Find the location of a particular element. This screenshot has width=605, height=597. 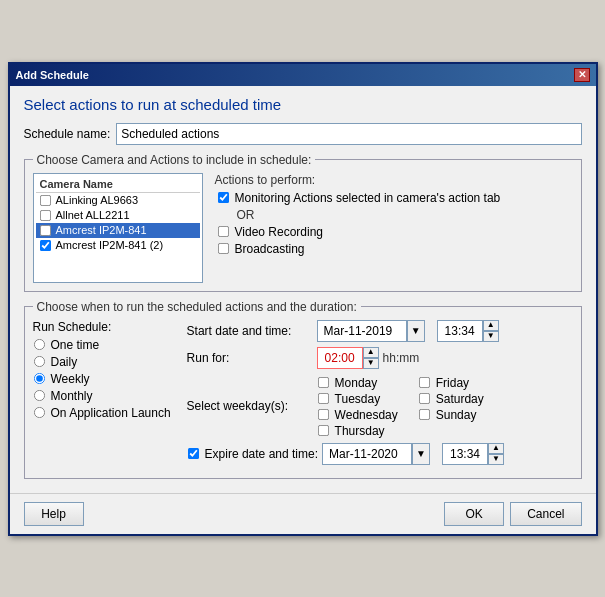

schedule-name-input is located at coordinates (348, 134).